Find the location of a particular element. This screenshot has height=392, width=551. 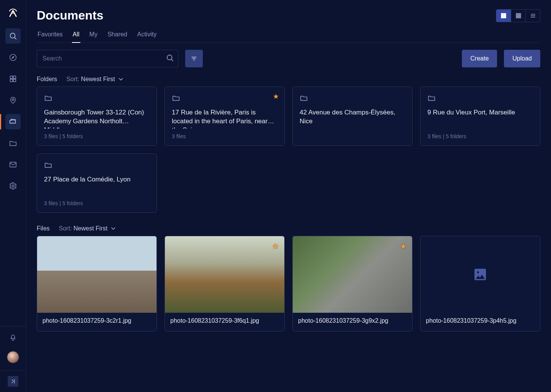

folders-sort-value: Newest First is located at coordinates (98, 79).